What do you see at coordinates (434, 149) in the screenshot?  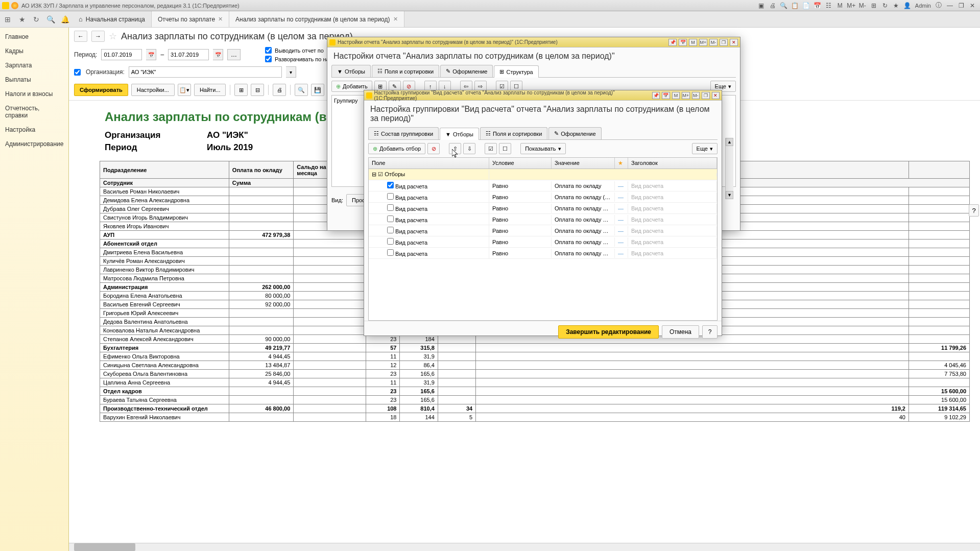 I see `delete-icon: ⊘` at bounding box center [434, 149].